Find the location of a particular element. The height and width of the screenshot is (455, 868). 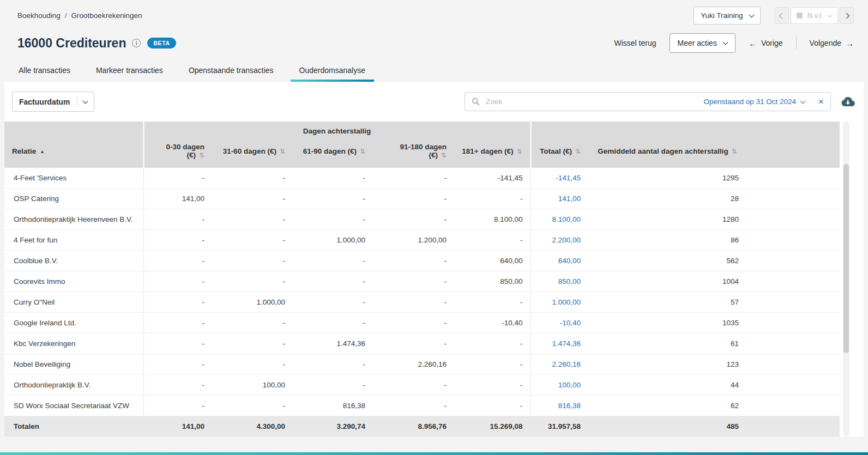

table-row: Coorevits Immo - - - - 850,00 850,00 100… is located at coordinates (422, 282).